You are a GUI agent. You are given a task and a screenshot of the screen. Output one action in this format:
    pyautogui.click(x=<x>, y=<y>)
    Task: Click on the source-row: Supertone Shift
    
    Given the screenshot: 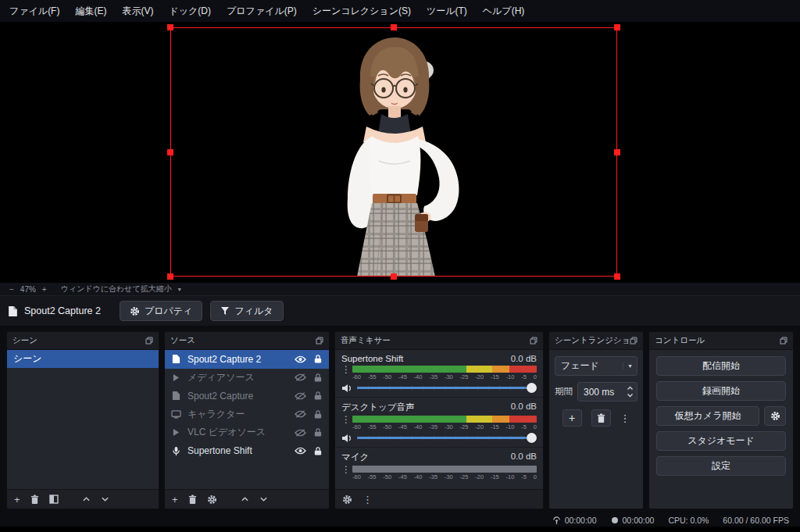 What is the action you would take?
    pyautogui.click(x=247, y=452)
    